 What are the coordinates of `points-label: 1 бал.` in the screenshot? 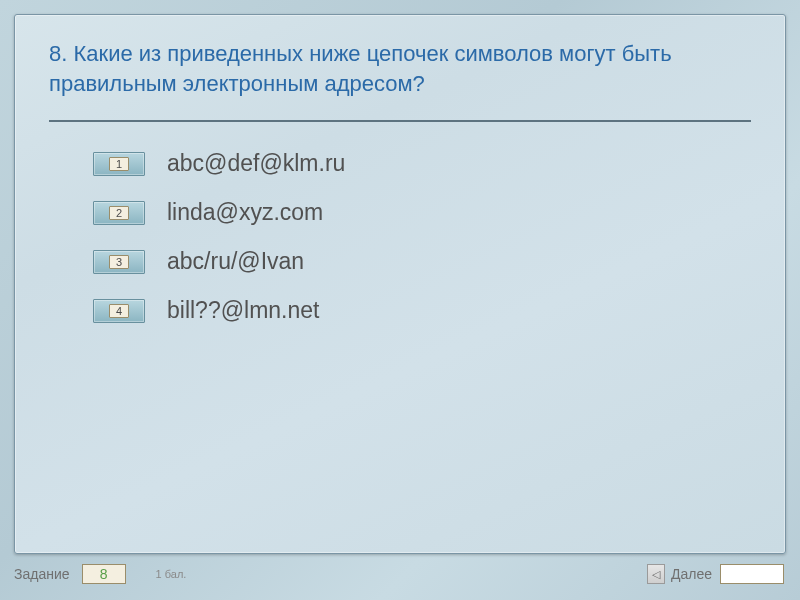 It's located at (172, 574).